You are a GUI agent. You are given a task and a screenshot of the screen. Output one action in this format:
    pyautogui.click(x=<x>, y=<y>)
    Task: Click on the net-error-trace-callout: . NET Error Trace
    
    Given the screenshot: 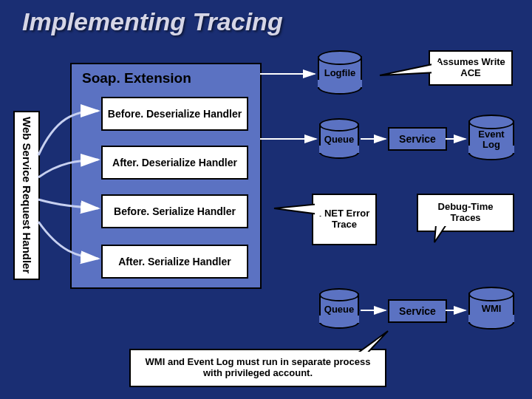 What is the action you would take?
    pyautogui.click(x=344, y=219)
    